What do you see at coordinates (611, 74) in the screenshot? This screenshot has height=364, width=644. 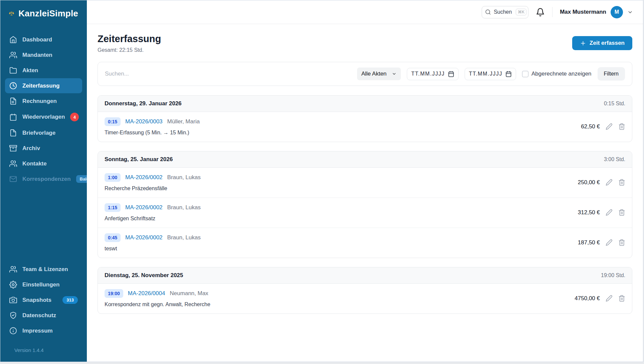 I see `filter-button: Filtern` at bounding box center [611, 74].